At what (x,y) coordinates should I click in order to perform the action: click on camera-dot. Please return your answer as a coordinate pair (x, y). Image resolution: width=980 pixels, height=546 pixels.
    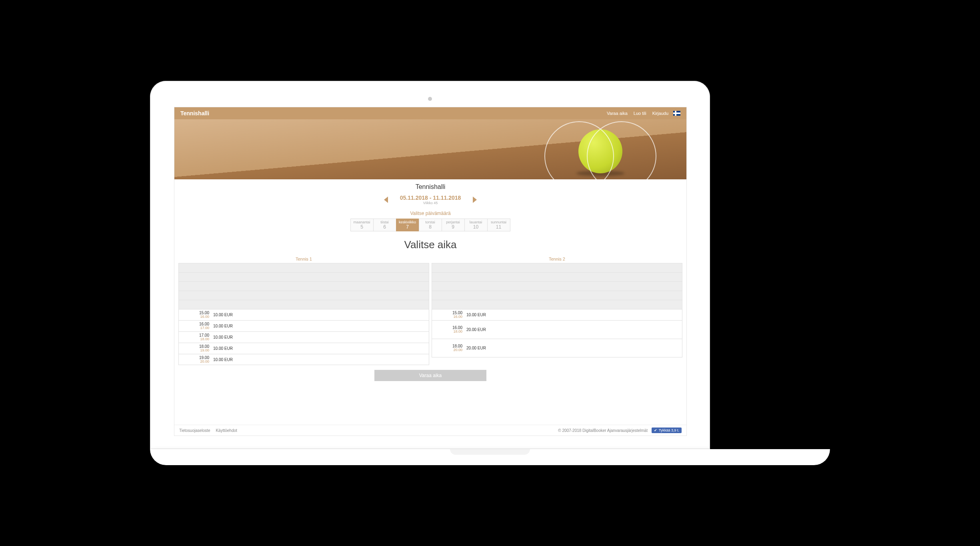
    Looking at the image, I should click on (430, 99).